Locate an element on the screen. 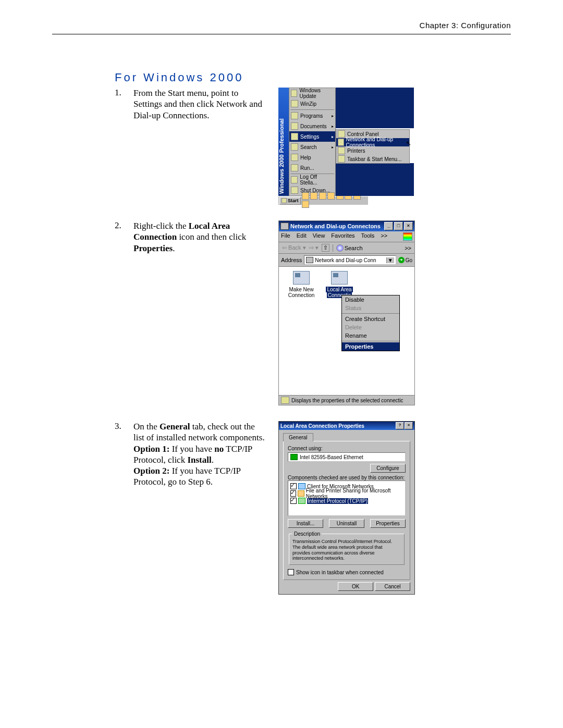 The height and width of the screenshot is (728, 563). ctx-create-shortcut: Create Shortcut is located at coordinates (371, 319).